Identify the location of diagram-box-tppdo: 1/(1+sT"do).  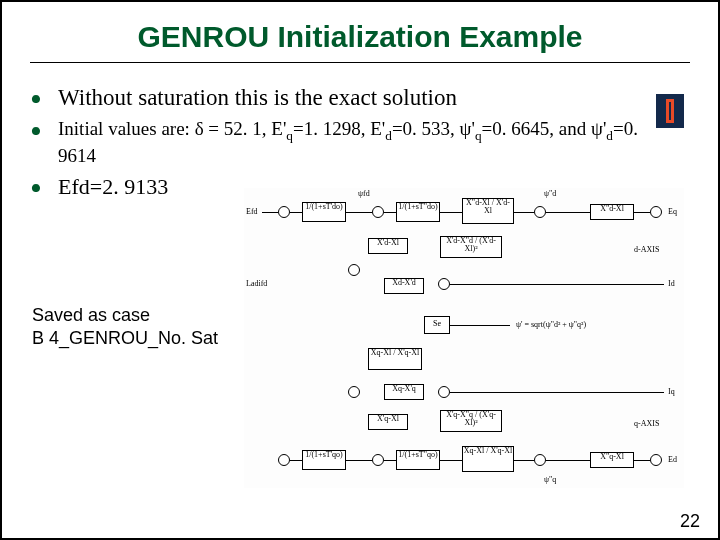
(418, 212).